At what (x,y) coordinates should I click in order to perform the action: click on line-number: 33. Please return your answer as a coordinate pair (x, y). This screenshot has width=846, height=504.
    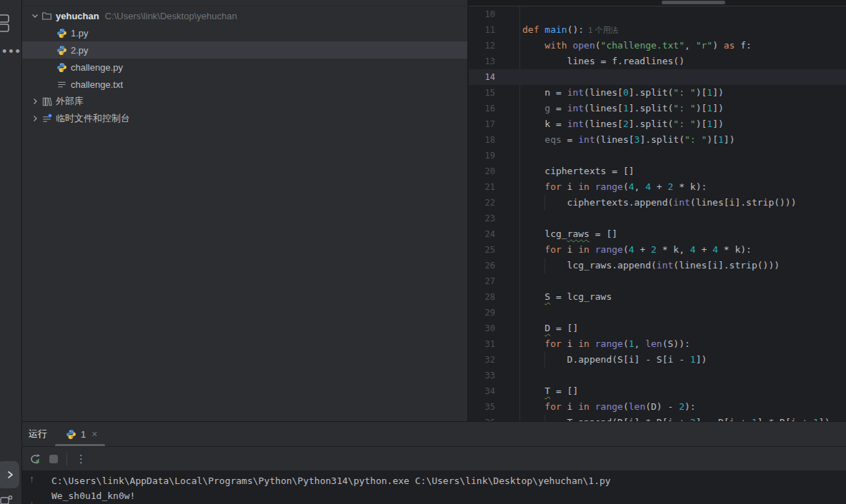
    Looking at the image, I should click on (482, 376).